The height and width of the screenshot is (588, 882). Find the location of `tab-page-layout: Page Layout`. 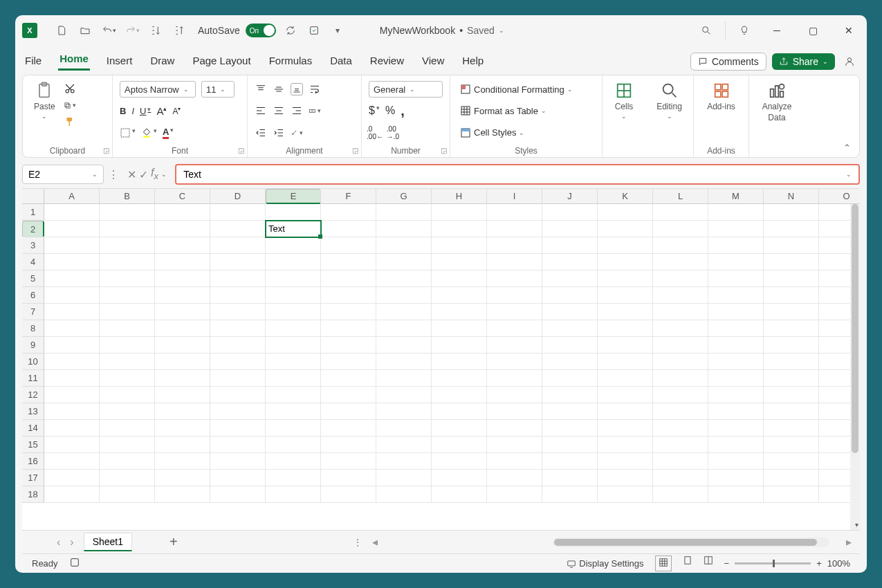

tab-page-layout: Page Layout is located at coordinates (221, 61).